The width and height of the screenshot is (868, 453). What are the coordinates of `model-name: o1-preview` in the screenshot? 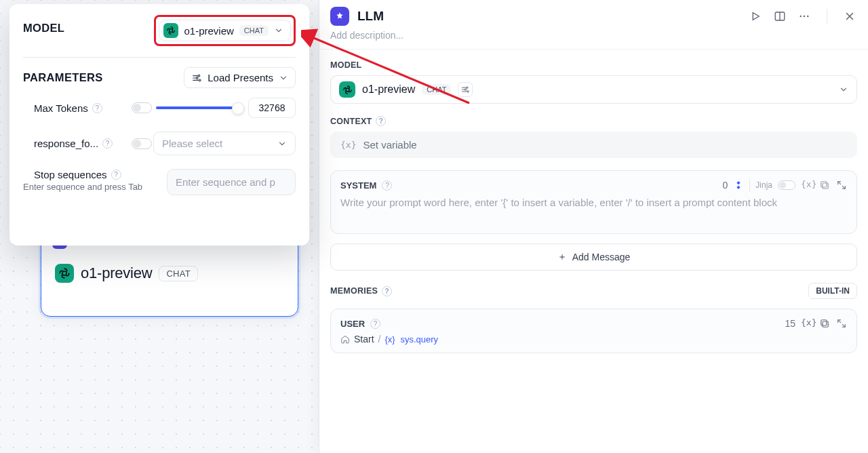 It's located at (389, 90).